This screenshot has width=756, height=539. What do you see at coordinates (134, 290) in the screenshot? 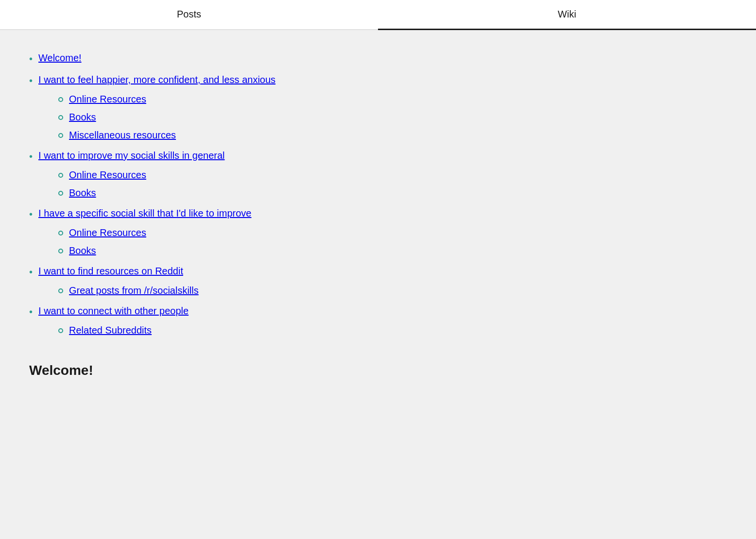
I see `link-reddit-posts: Great posts from /r/socialskills` at bounding box center [134, 290].